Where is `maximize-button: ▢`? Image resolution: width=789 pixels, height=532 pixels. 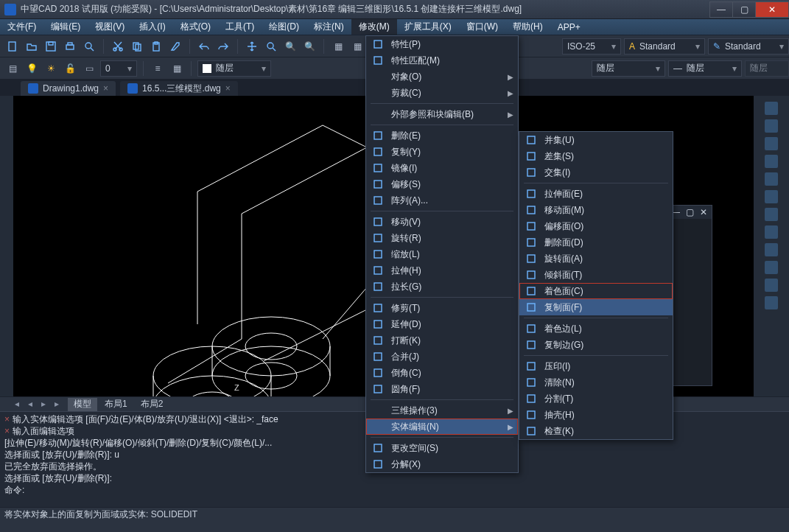 maximize-button: ▢ is located at coordinates (744, 10).